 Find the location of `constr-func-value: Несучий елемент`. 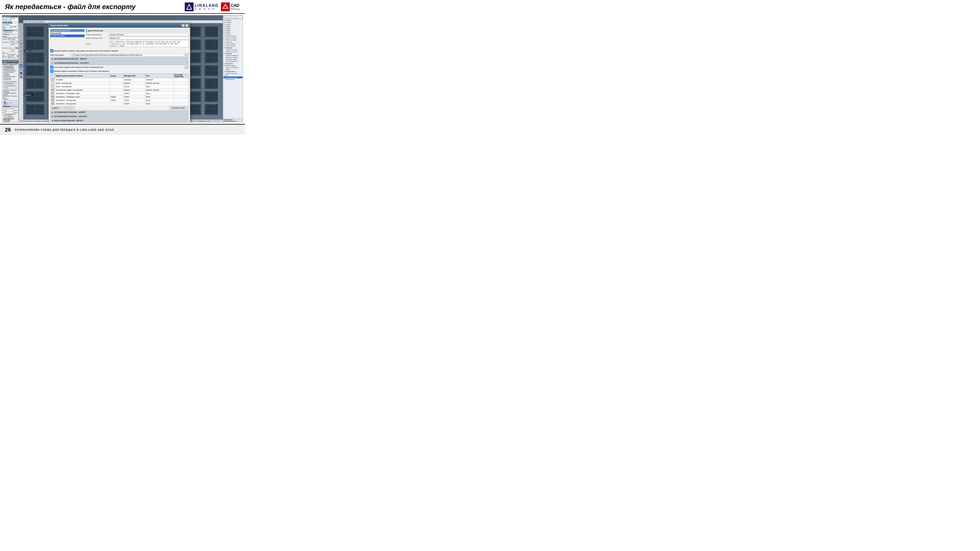

constr-func-value: Несучий елемент is located at coordinates (10, 84).